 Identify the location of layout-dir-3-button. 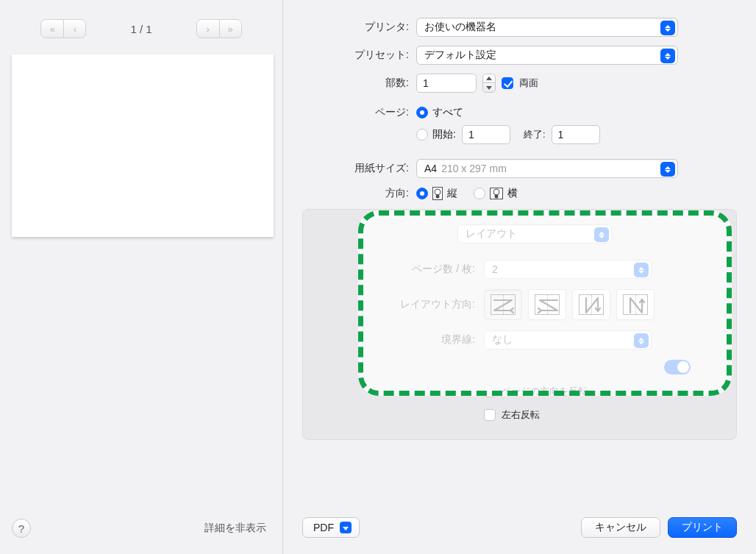
(591, 305).